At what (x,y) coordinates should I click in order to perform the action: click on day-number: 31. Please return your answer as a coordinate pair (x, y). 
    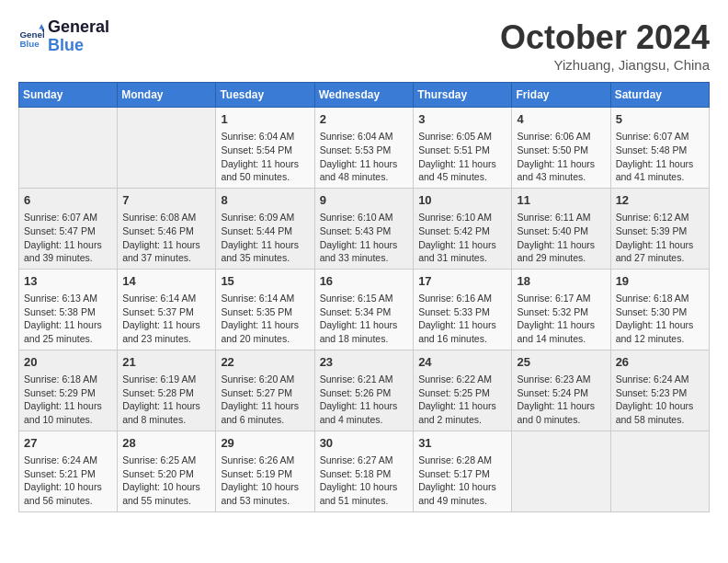
    Looking at the image, I should click on (462, 443).